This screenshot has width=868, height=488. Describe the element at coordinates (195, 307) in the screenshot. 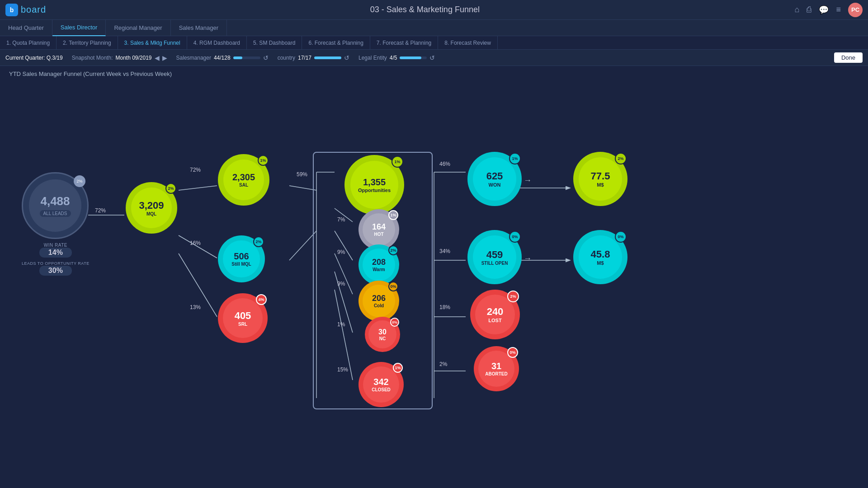

I see `pct-srl: 13%` at that location.